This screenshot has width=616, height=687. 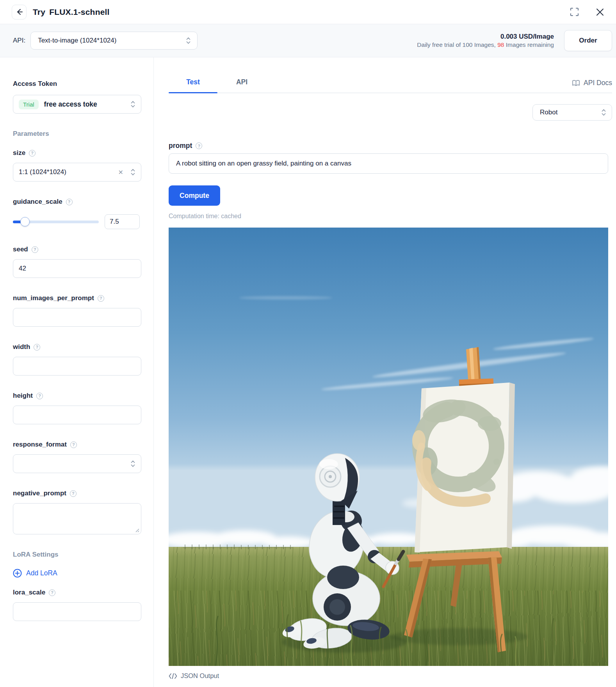 What do you see at coordinates (200, 676) in the screenshot?
I see `json-output-label: JSON Output` at bounding box center [200, 676].